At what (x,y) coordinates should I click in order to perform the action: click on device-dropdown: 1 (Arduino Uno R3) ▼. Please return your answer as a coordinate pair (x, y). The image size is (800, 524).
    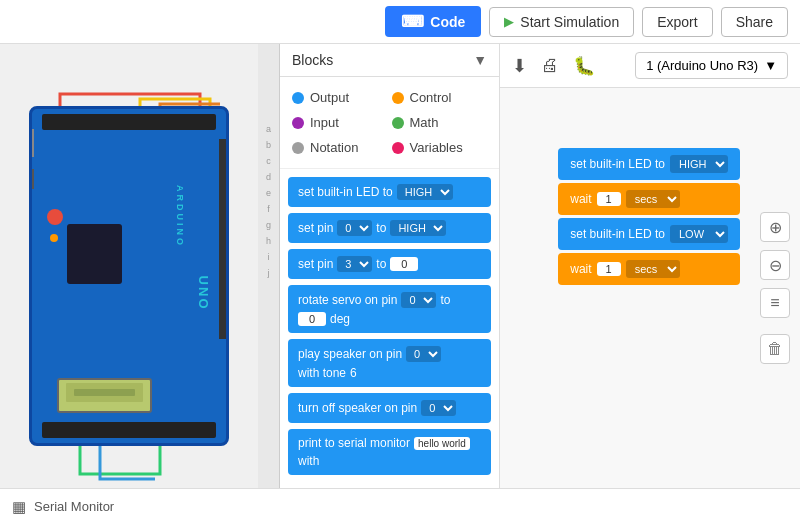
    Looking at the image, I should click on (712, 66).